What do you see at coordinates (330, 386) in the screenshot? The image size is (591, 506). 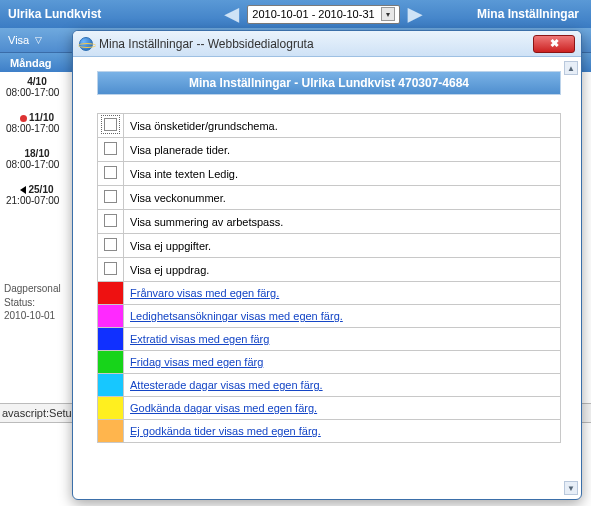 I see `color-row: Attesterade dagar visas med egen färg.` at bounding box center [330, 386].